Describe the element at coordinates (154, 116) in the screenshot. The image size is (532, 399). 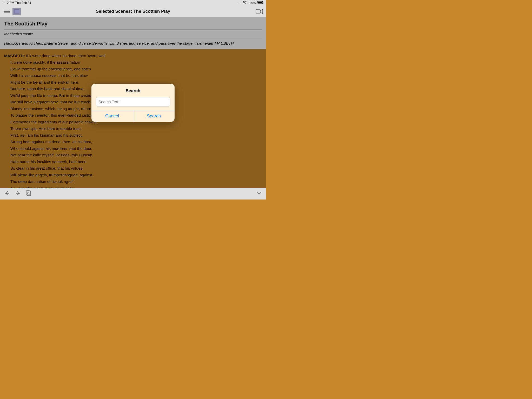
I see `search-button: Search` at that location.